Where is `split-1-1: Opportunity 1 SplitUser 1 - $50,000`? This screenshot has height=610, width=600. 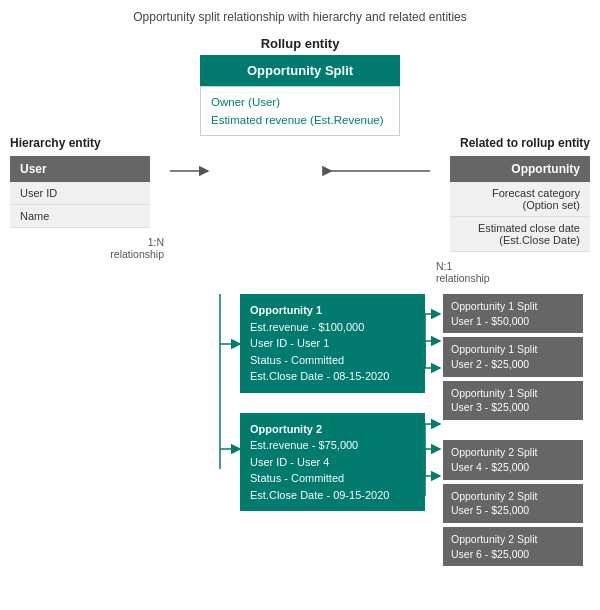 split-1-1: Opportunity 1 SplitUser 1 - $50,000 is located at coordinates (513, 314).